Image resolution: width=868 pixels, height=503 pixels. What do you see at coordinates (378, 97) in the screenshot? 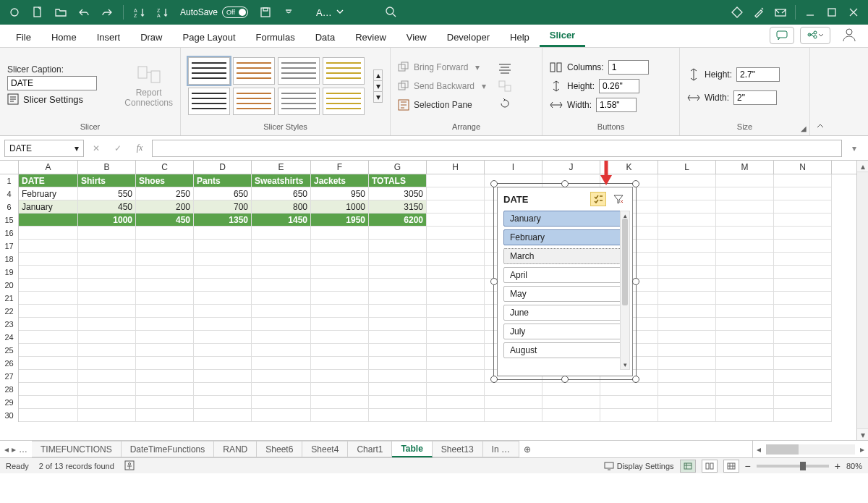
I see `gallery-expand-icon: ▾` at bounding box center [378, 97].